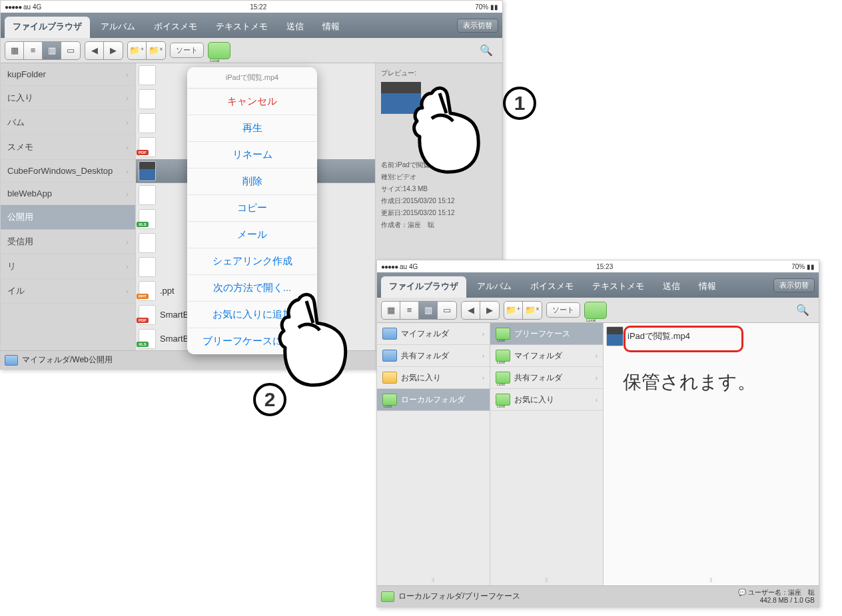 Image resolution: width=842 pixels, height=616 pixels. What do you see at coordinates (68, 217) in the screenshot?
I see `sidebar-item: 公開用›` at bounding box center [68, 217].